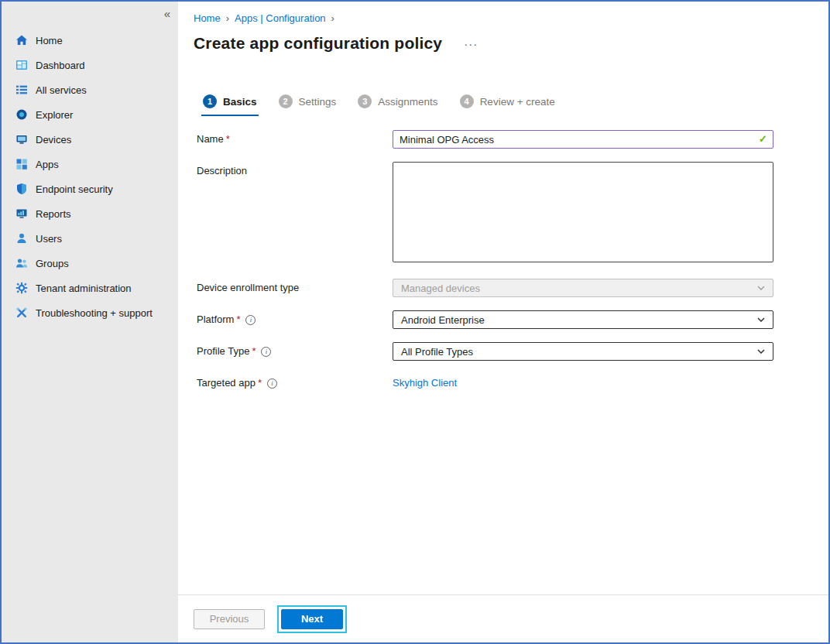  I want to click on profile-type-dropdown: All Profile Types, so click(583, 351).